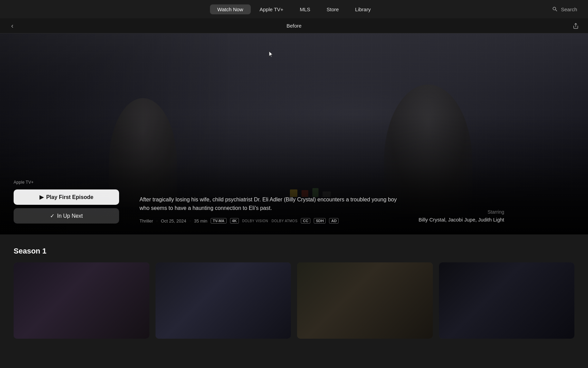 The height and width of the screenshot is (368, 588). What do you see at coordinates (230, 10) in the screenshot?
I see `nav-item-watch-now: Watch Now` at bounding box center [230, 10].